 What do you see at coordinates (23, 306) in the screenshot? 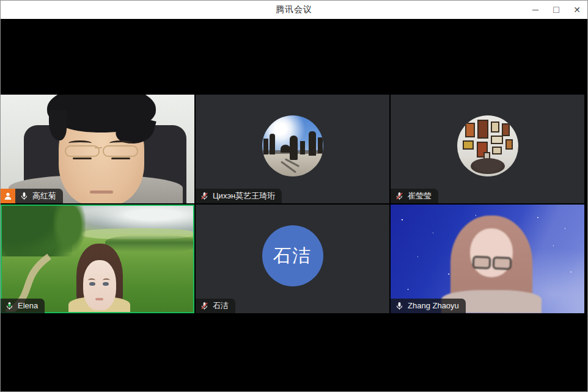
I see `nameplate-row: Elena` at bounding box center [23, 306].